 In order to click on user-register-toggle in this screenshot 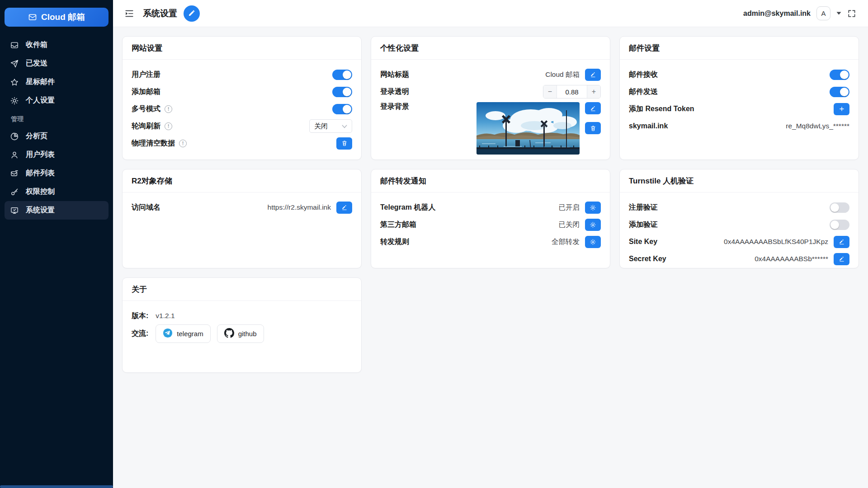, I will do `click(342, 75)`.